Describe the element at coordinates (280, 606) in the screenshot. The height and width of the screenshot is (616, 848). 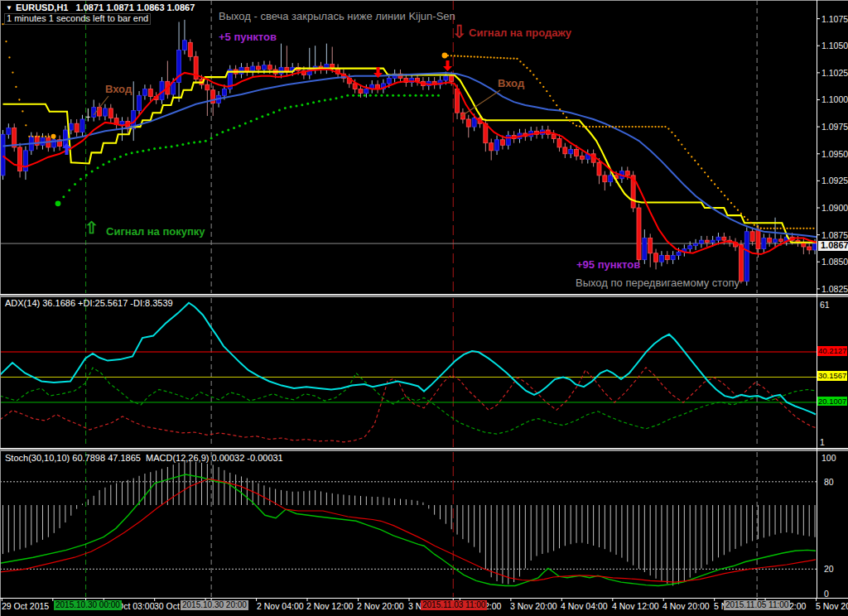
I see `time-axis-label: 2 Nov 04:00` at that location.